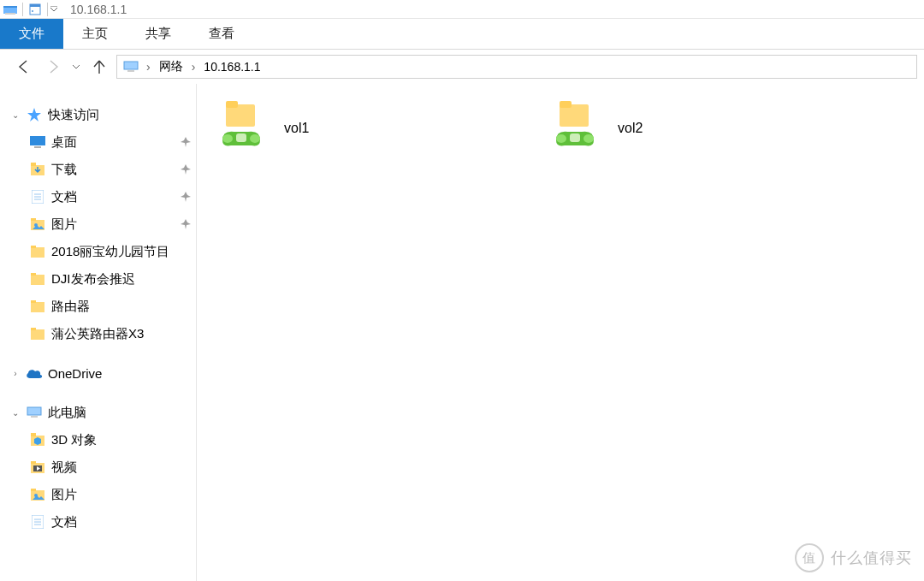 The height and width of the screenshot is (581, 924). Describe the element at coordinates (241, 128) in the screenshot. I see `network-share-icon` at that location.